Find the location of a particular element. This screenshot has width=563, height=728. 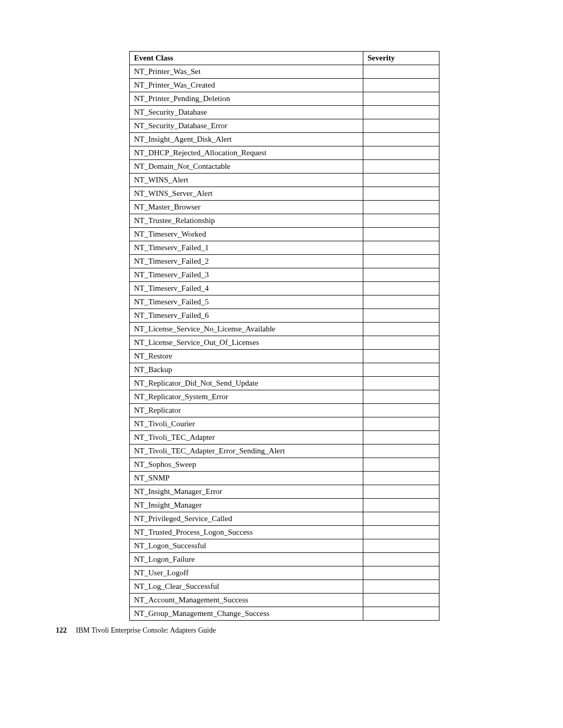

table-row: NT_Logon_Successful is located at coordinates (285, 546).